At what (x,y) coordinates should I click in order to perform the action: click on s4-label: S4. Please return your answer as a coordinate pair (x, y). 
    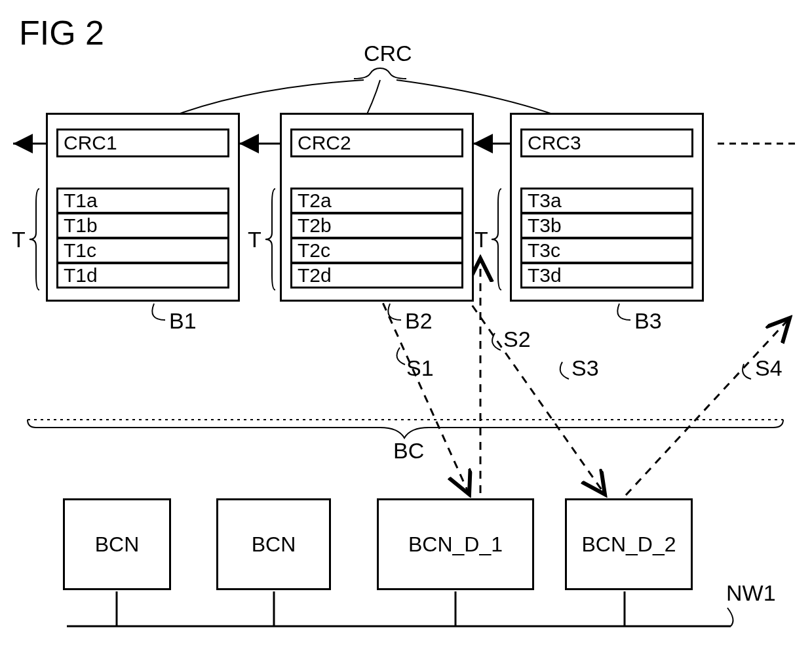
    Looking at the image, I should click on (769, 369).